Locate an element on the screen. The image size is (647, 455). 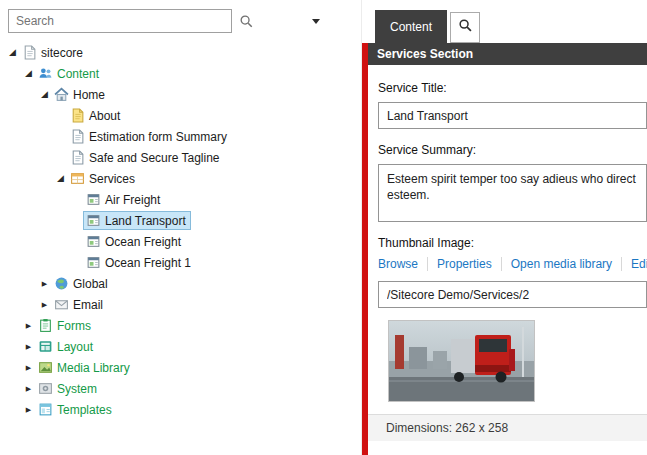
section-header: Services Section is located at coordinates (508, 54).